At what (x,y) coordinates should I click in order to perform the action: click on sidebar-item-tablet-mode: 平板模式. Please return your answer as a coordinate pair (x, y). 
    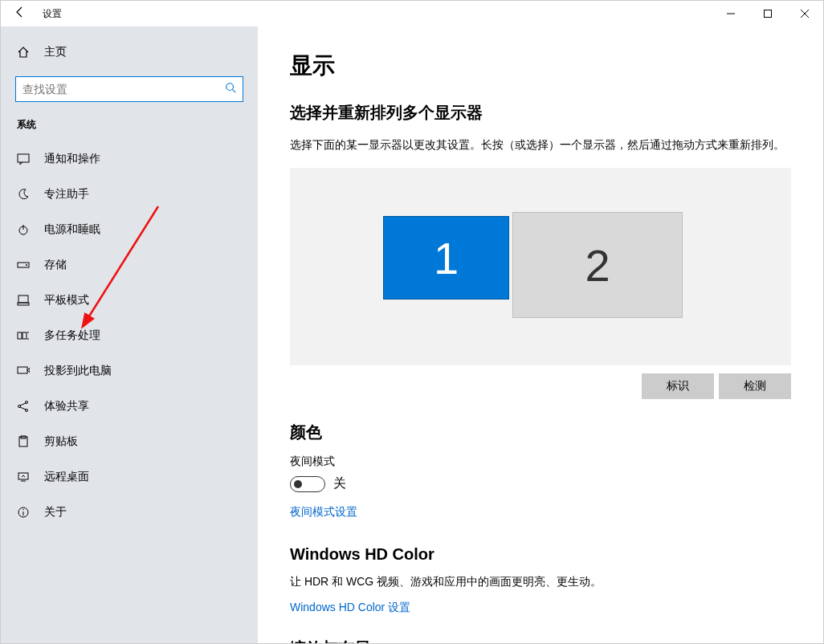
    Looking at the image, I should click on (129, 300).